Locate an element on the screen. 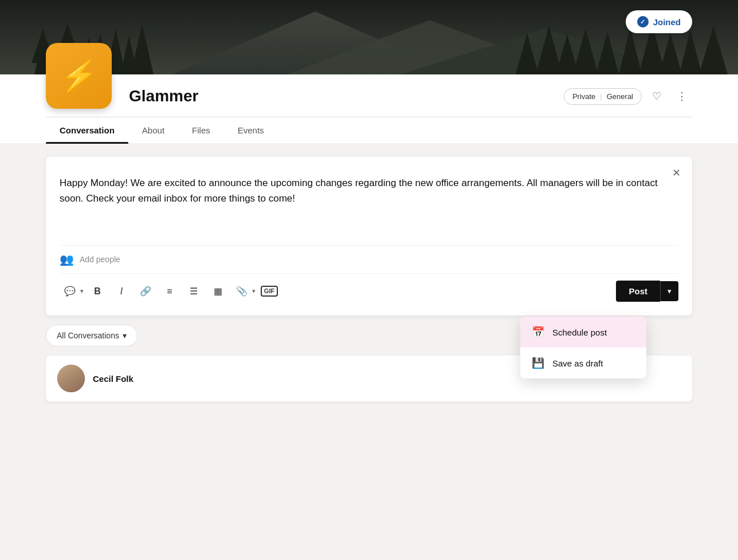 This screenshot has height=560, width=738. avatar is located at coordinates (71, 378).